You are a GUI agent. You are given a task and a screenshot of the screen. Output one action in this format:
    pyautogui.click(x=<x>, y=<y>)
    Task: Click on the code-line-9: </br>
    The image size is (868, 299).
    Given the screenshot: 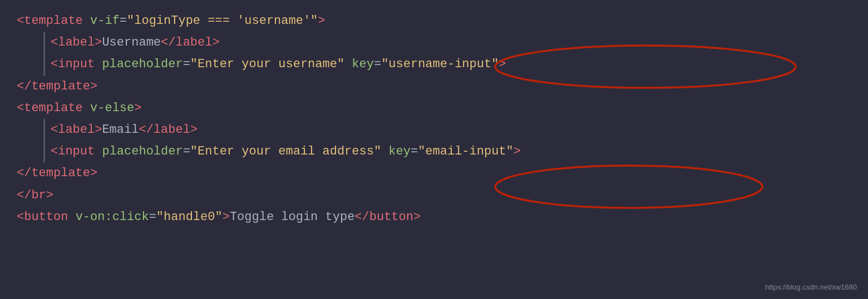 What is the action you would take?
    pyautogui.click(x=434, y=196)
    